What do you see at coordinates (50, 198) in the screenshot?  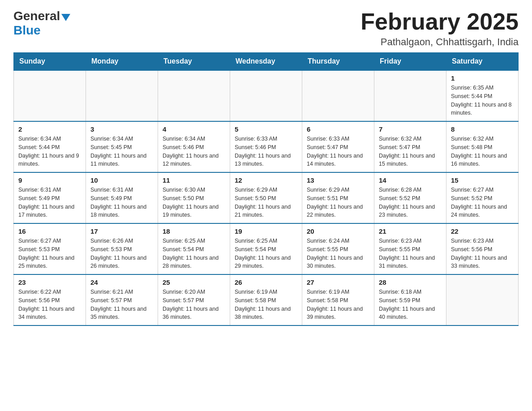 I see `calendar-cell: 9Sunrise: 6:31 AM Sunset: 5:49 PM Daylig…` at bounding box center [50, 198].